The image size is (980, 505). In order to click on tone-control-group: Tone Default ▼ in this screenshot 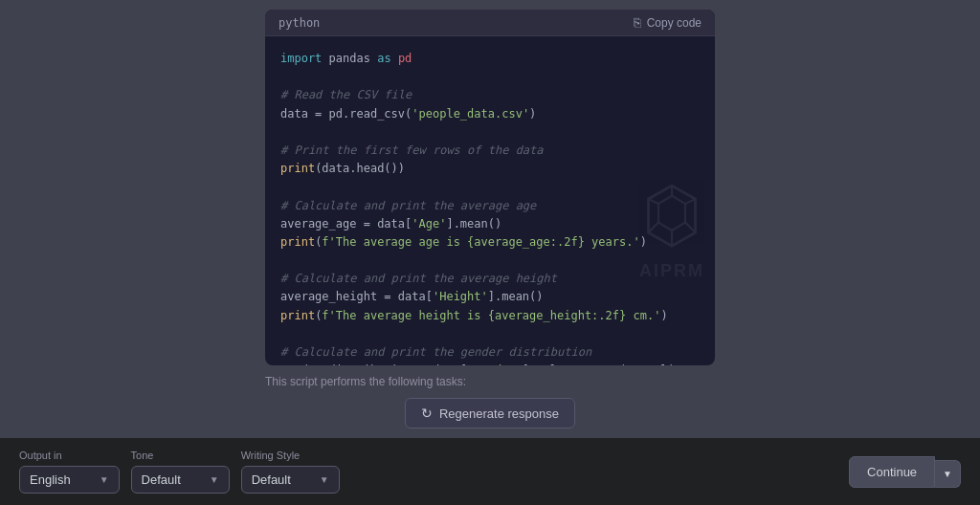, I will do `click(180, 472)`.